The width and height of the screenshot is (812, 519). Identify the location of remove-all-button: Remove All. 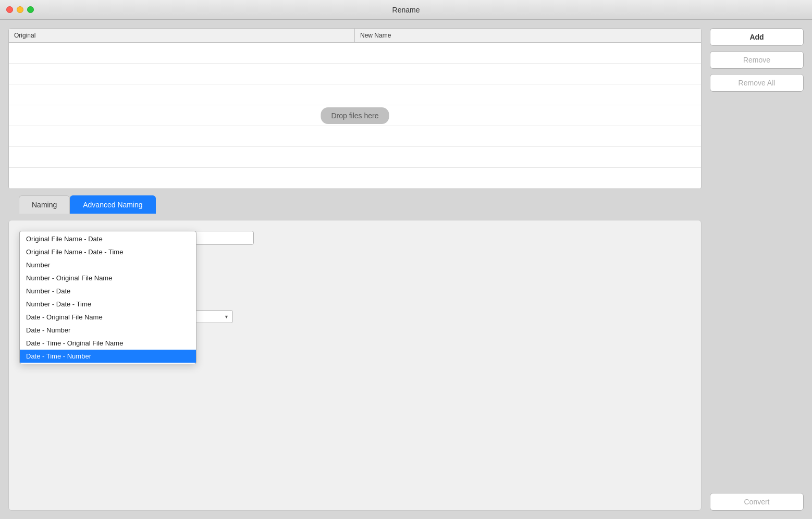
(757, 83).